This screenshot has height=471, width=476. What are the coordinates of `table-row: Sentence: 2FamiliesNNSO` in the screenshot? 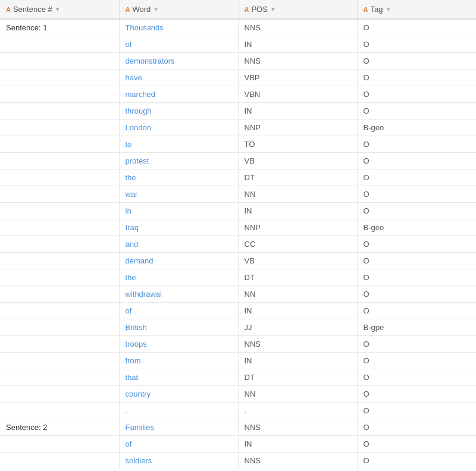 It's located at (238, 428).